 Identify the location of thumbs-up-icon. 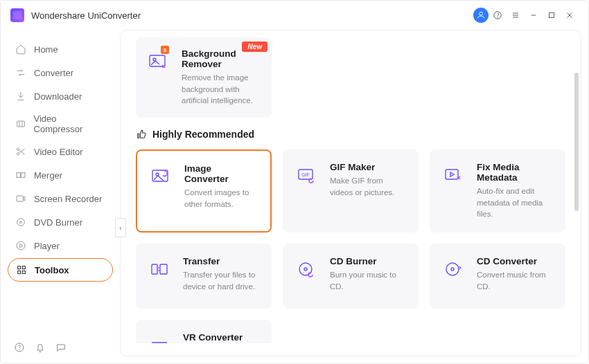
(141, 134).